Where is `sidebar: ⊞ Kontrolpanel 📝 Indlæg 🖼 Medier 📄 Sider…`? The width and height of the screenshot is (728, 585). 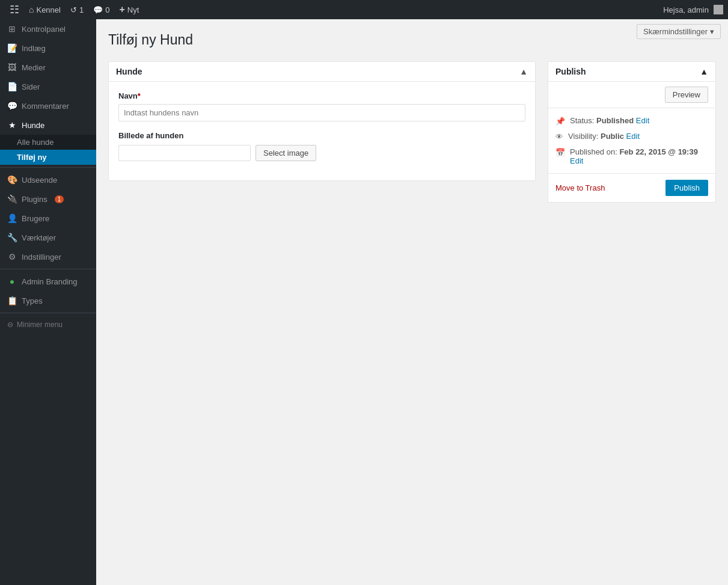
sidebar: ⊞ Kontrolpanel 📝 Indlæg 🖼 Medier 📄 Sider… is located at coordinates (48, 302).